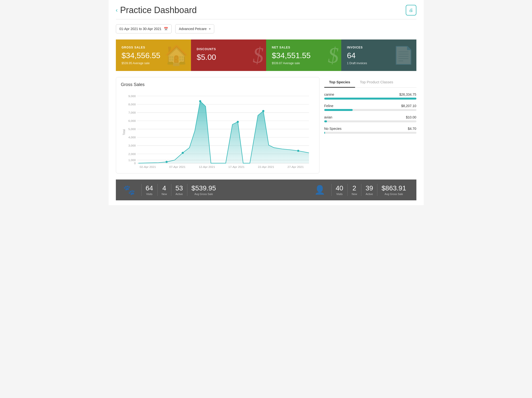 This screenshot has height=398, width=532. What do you see at coordinates (370, 99) in the screenshot?
I see `species-bar-bg-canine` at bounding box center [370, 99].